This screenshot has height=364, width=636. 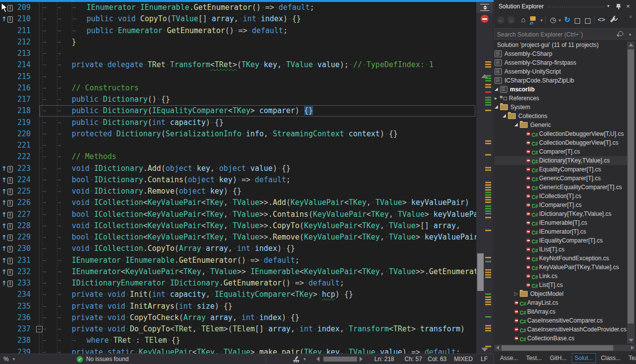 What do you see at coordinates (238, 283) in the screenshot?
I see `code-line: ↑I233→→IDictionaryEnumerator·IDictionary…` at bounding box center [238, 283].